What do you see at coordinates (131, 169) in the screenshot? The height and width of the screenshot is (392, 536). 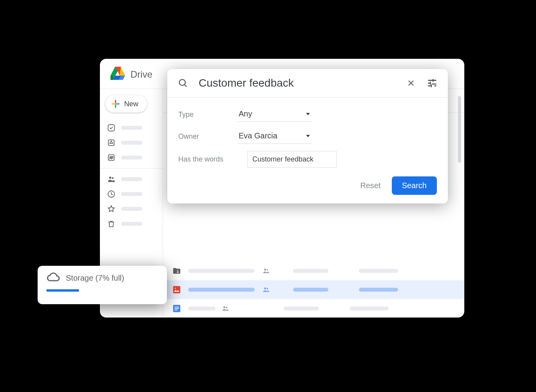 I see `nav-separator` at bounding box center [131, 169].